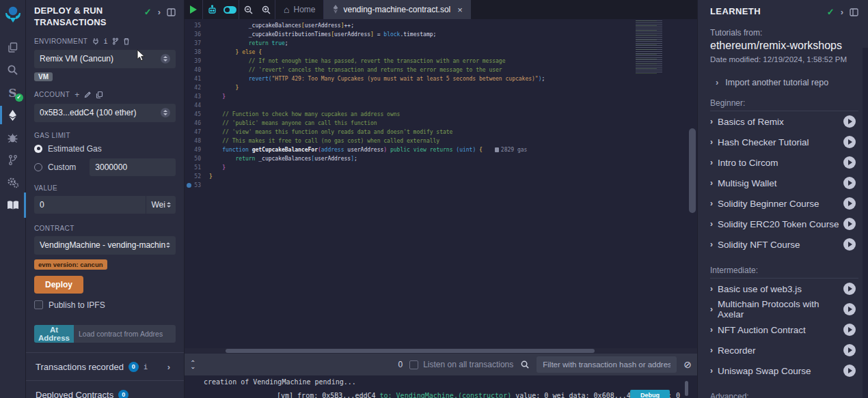 This screenshot has height=398, width=868. I want to click on environment-select: Remix VM (Cancun), so click(105, 59).